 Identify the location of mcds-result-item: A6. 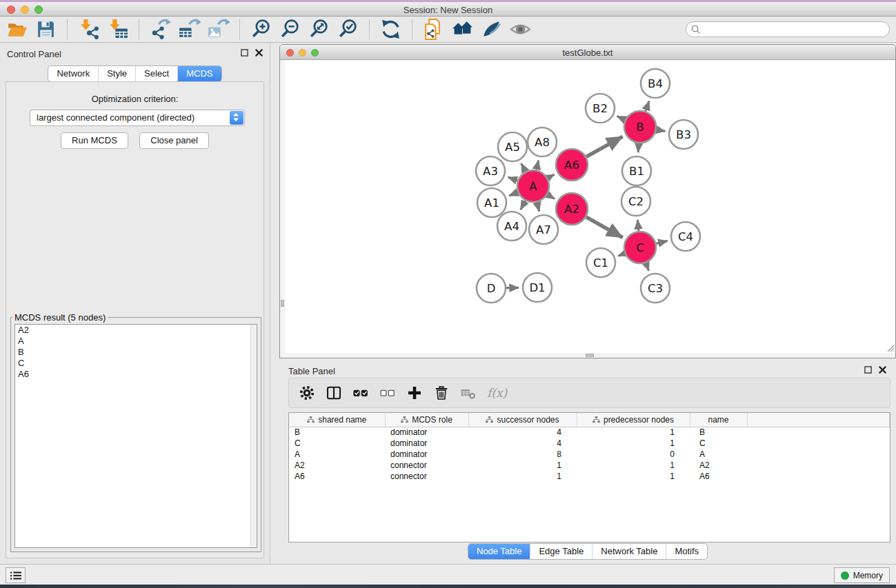
(136, 374).